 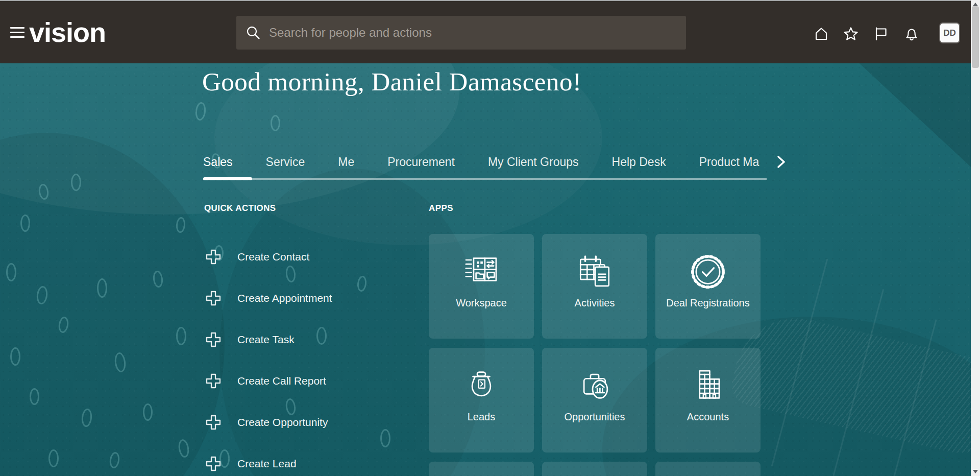 I want to click on quick-action-label: Create Task, so click(x=266, y=340).